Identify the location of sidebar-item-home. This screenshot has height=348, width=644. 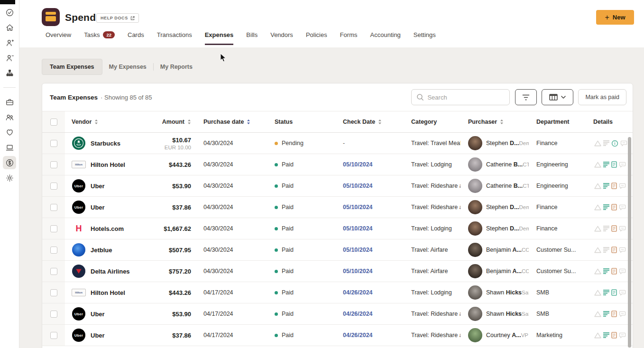
(9, 27).